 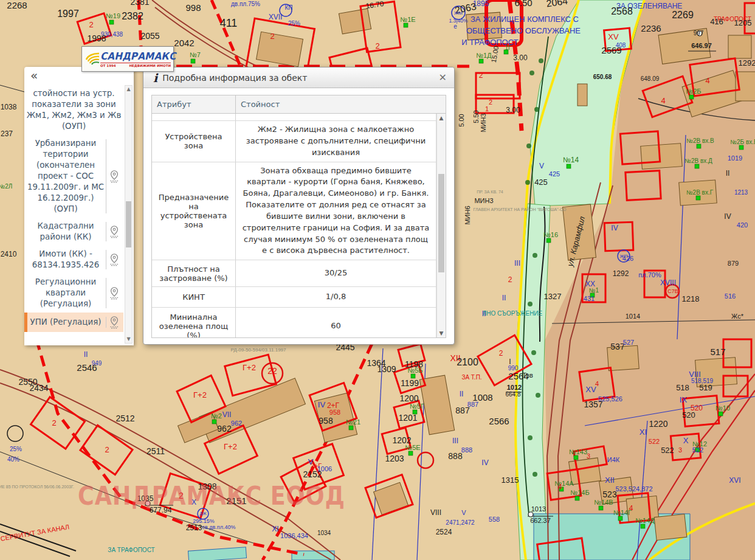 I want to click on map-label: 40%, so click(x=13, y=460).